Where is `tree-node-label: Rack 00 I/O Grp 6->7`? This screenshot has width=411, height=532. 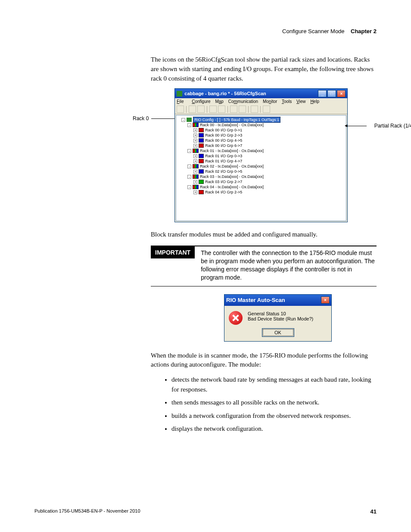 tree-node-label: Rack 00 I/O Grp 6->7 is located at coordinates (224, 146).